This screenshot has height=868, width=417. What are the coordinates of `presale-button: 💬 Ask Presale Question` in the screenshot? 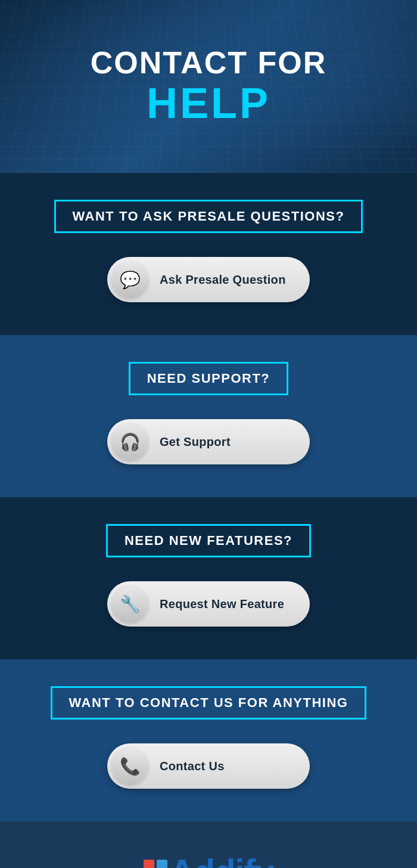 It's located at (208, 280).